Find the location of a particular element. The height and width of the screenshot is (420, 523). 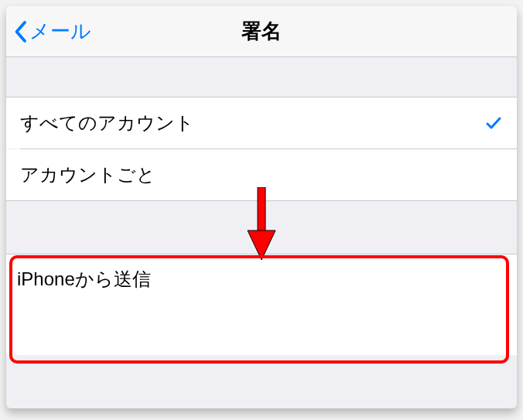

option-all-accounts: すべてのアカウント is located at coordinates (262, 123).